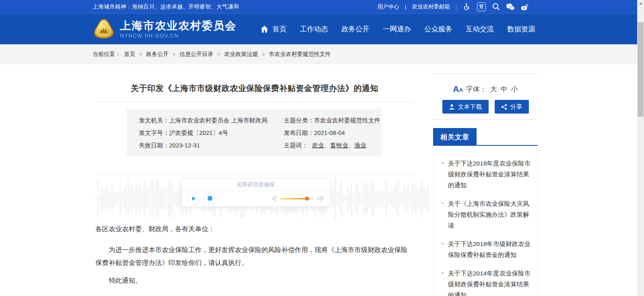  What do you see at coordinates (298, 199) in the screenshot?
I see `volume-group` at bounding box center [298, 199].